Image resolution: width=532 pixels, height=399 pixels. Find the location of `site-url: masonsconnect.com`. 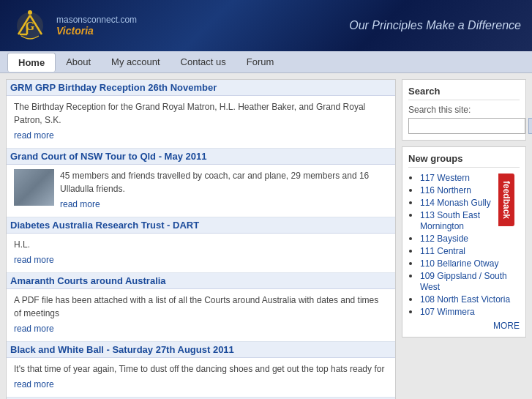

site-url: masonsconnect.com is located at coordinates (97, 20).